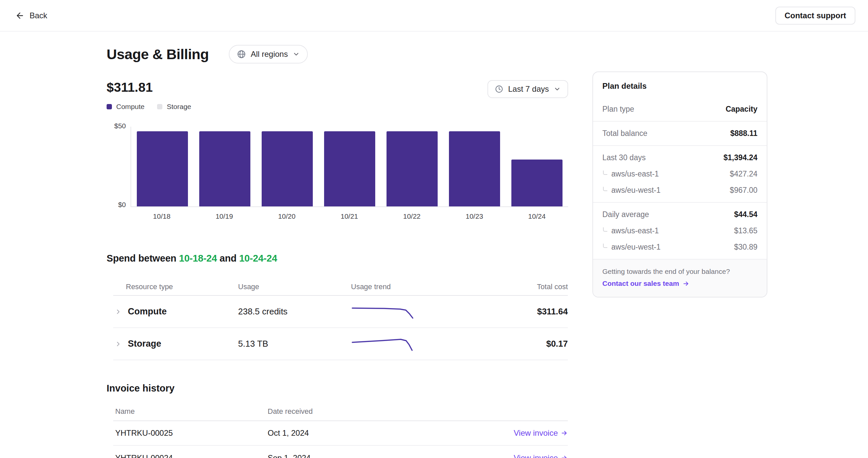 This screenshot has height=458, width=868. Describe the element at coordinates (744, 134) in the screenshot. I see `total-balance-value: $888.11` at that location.